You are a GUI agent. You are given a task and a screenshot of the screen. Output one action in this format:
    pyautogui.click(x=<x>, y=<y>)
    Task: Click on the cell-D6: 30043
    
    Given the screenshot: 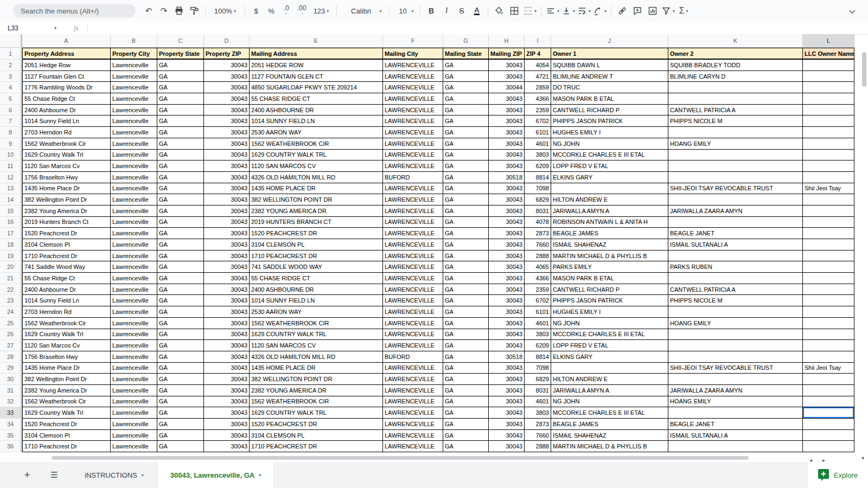 What is the action you would take?
    pyautogui.click(x=227, y=111)
    